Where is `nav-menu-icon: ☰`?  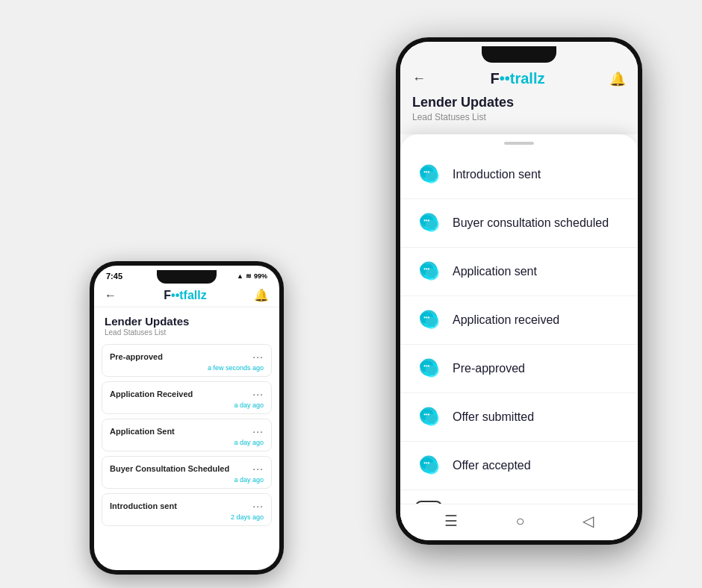 nav-menu-icon: ☰ is located at coordinates (451, 521).